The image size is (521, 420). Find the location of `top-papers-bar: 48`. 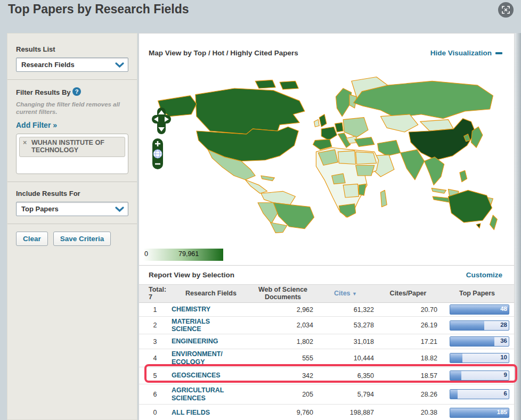

top-papers-bar: 48 is located at coordinates (479, 310).